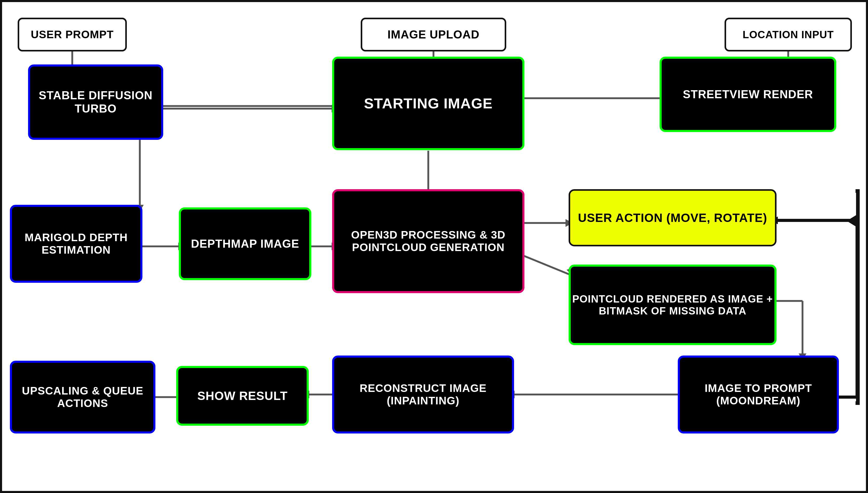 The height and width of the screenshot is (493, 868). Describe the element at coordinates (242, 396) in the screenshot. I see `show-result-label: SHOW RESULT` at that location.